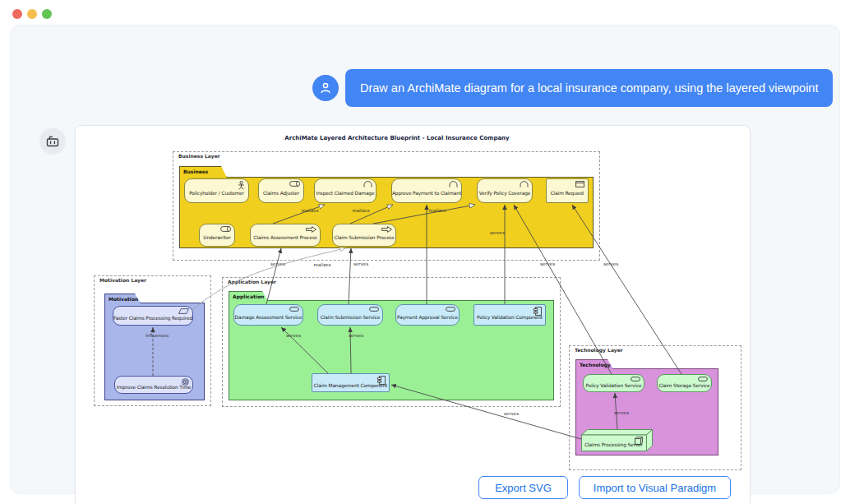  Describe the element at coordinates (567, 191) in the screenshot. I see `node-claim-request: Claim Request` at that location.